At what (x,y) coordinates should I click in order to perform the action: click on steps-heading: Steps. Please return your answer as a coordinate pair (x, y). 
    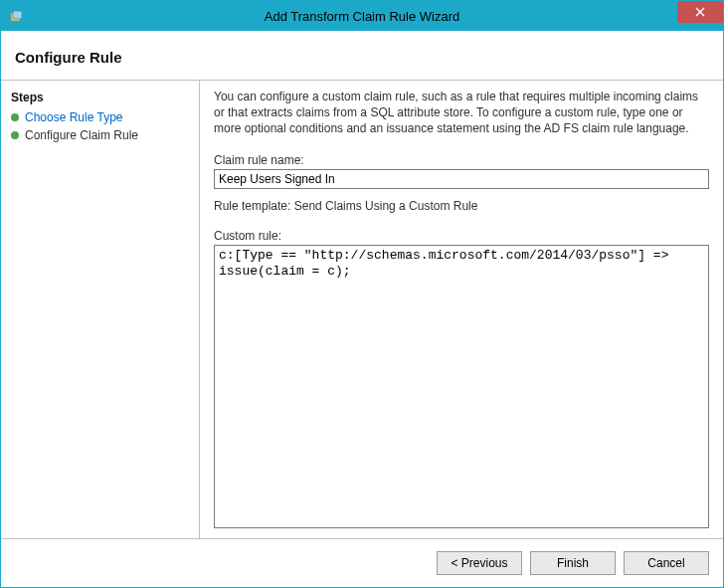
    Looking at the image, I should click on (99, 98).